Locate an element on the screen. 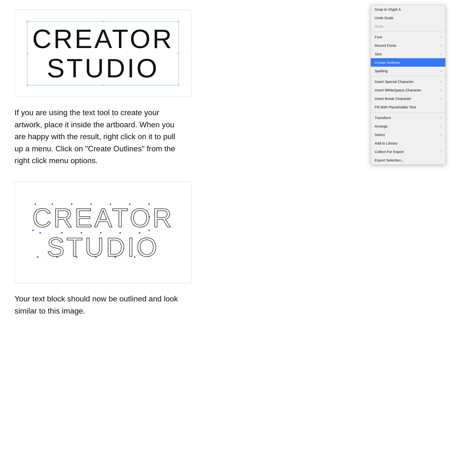 The height and width of the screenshot is (476, 465). outlined-text-wrapper: CREATOR STUDIO is located at coordinates (103, 232).